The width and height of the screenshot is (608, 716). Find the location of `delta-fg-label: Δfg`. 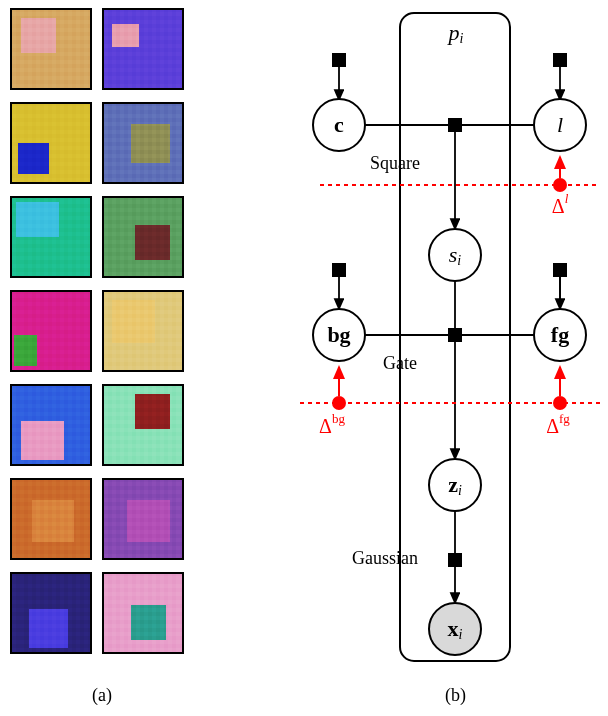

delta-fg-label: Δfg is located at coordinates (558, 424).